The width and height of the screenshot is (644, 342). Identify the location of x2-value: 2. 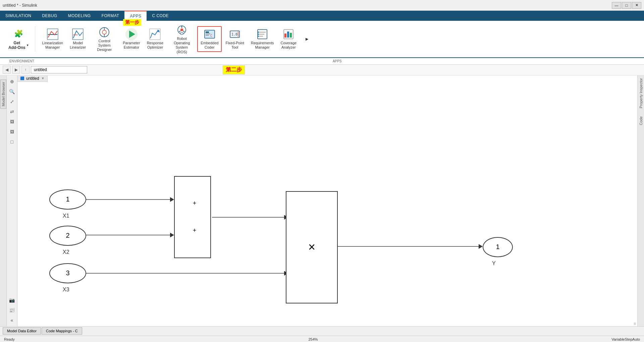
(68, 235).